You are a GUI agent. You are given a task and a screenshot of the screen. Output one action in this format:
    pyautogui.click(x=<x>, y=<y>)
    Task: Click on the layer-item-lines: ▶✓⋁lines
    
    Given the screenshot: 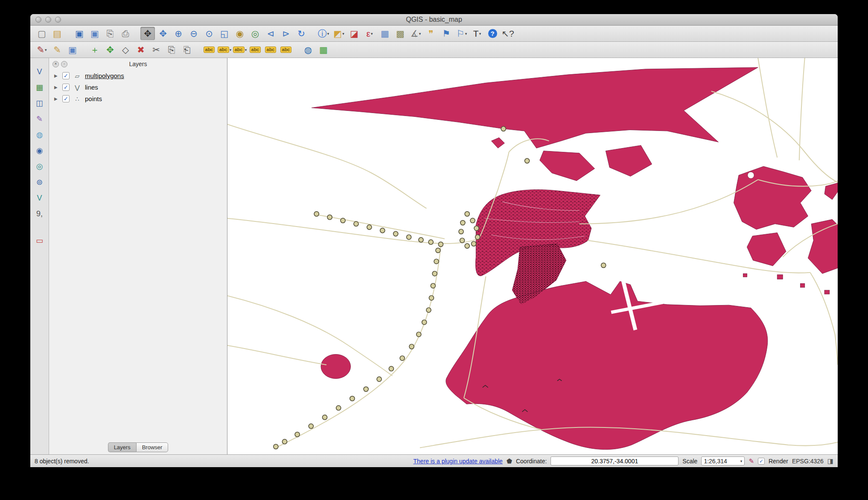 What is the action you would take?
    pyautogui.click(x=138, y=87)
    